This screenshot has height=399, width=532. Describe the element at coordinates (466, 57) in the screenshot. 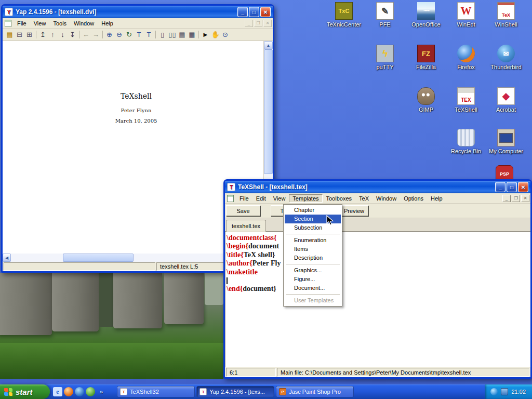

I see `desktop-icon-firefox: Firefox` at that location.